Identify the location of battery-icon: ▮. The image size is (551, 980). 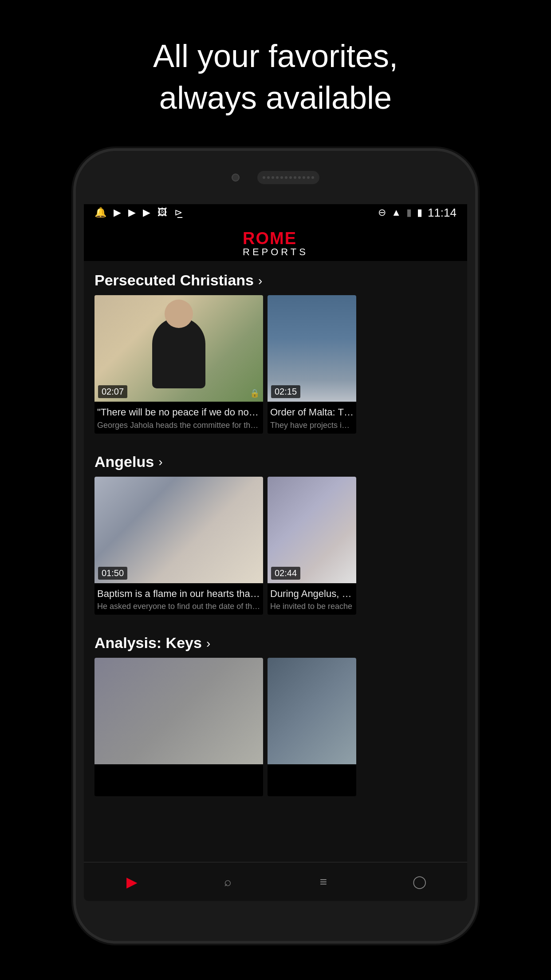
(420, 213).